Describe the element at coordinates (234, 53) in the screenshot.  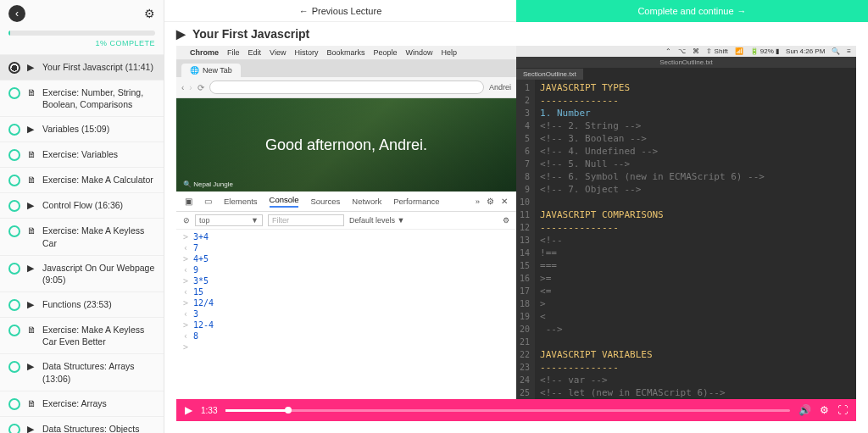
I see `menu-item: File` at that location.